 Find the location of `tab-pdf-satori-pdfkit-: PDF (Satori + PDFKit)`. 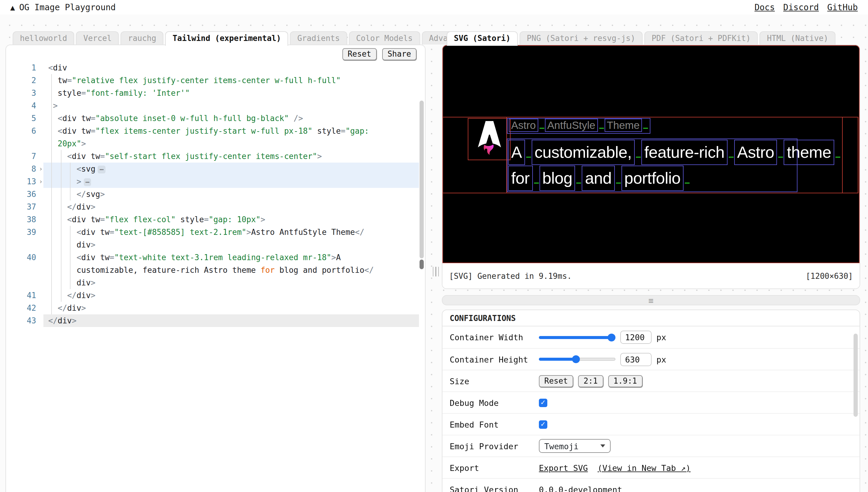

tab-pdf-satori-pdfkit-: PDF (Satori + PDFKit) is located at coordinates (701, 38).